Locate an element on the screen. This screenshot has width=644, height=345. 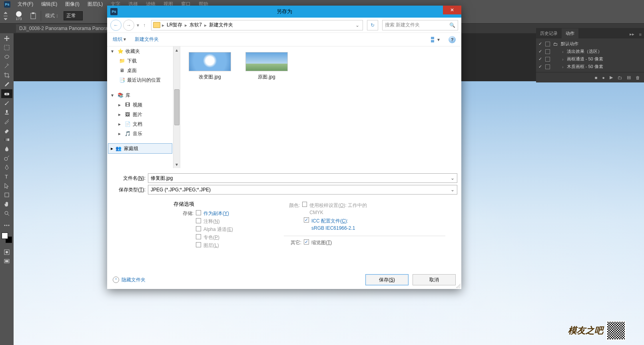
resize-grip is located at coordinates (458, 286).